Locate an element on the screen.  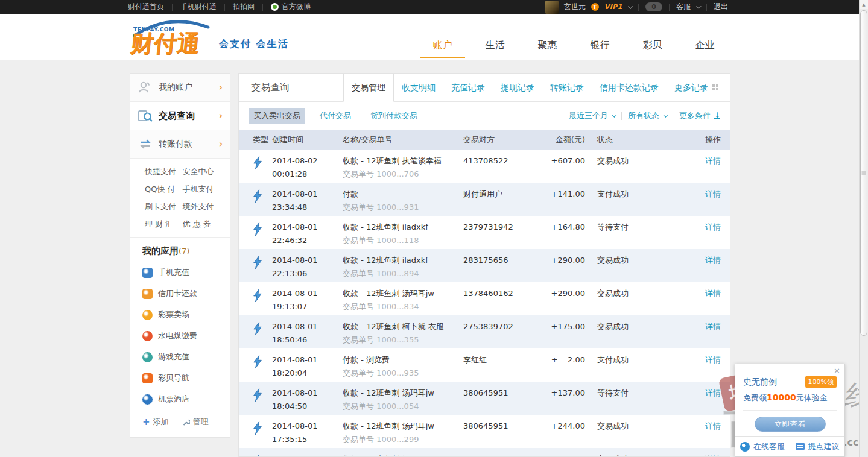
tab-收支明细: 收支明细 is located at coordinates (419, 87).